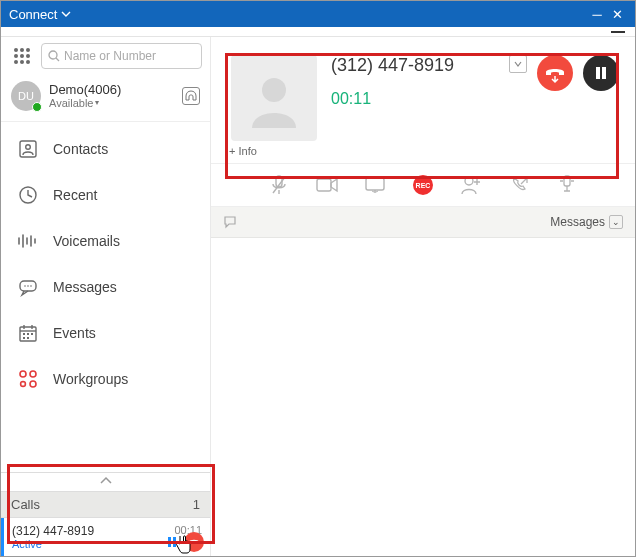 The height and width of the screenshot is (557, 636). Describe the element at coordinates (26, 504) in the screenshot. I see `calls-header-label: Calls` at that location.